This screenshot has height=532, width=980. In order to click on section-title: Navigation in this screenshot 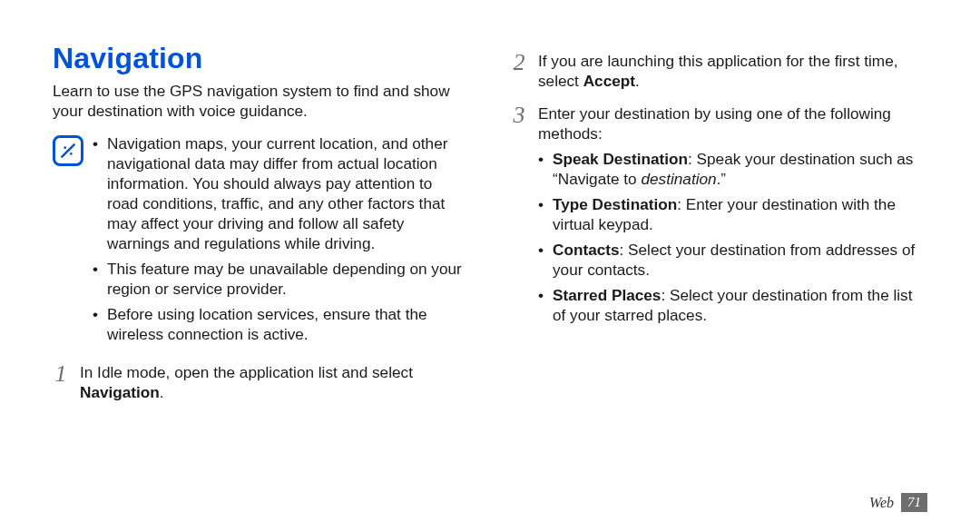, I will do `click(260, 58)`.